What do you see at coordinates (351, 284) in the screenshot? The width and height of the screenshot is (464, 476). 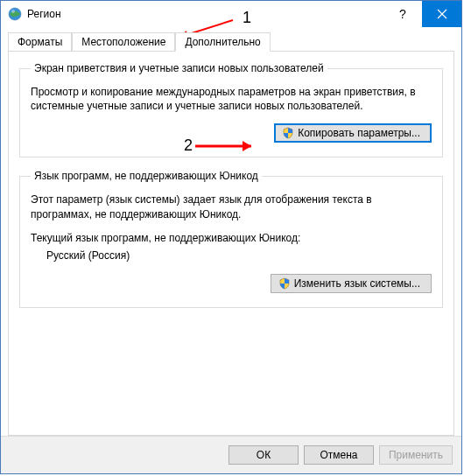 I see `change-system-locale-button: Изменить язык системы...` at bounding box center [351, 284].